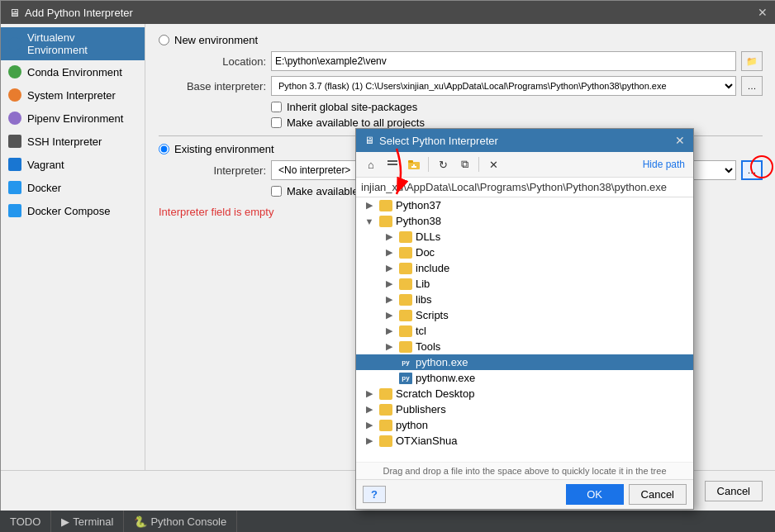 This screenshot has width=775, height=532. What do you see at coordinates (734, 491) in the screenshot?
I see `cancel-button: Cancel` at bounding box center [734, 491].